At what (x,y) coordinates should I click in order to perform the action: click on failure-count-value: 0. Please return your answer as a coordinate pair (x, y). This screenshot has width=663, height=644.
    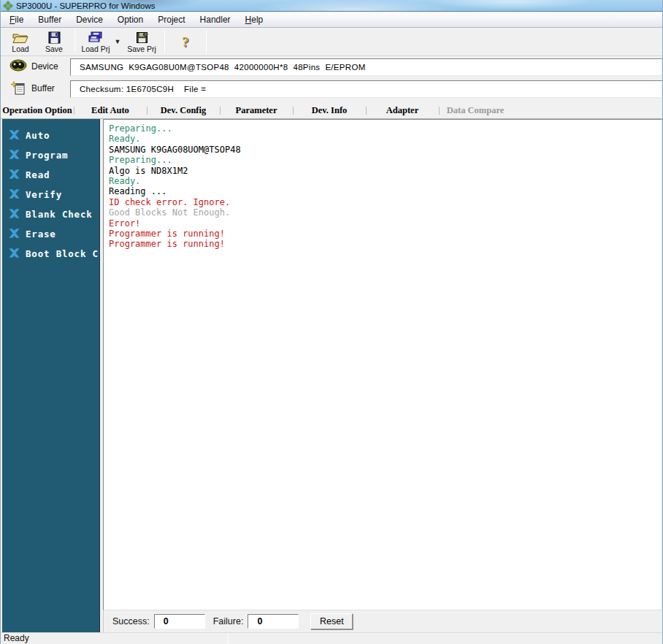
    Looking at the image, I should click on (260, 621).